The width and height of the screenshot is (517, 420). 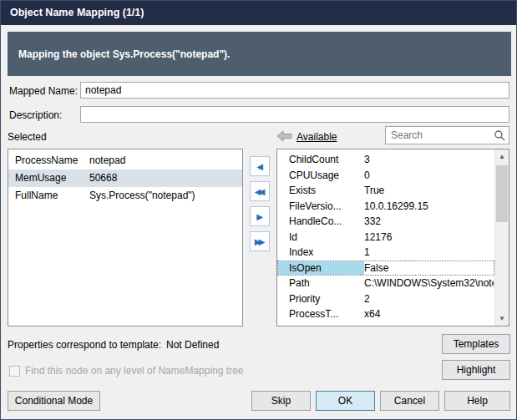 I want to click on ok-button: OK, so click(x=346, y=401).